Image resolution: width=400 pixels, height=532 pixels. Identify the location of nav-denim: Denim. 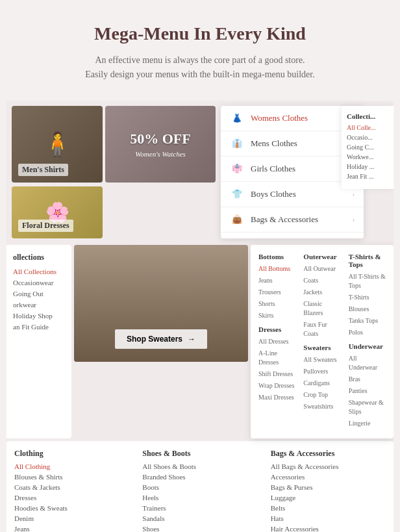
(71, 518).